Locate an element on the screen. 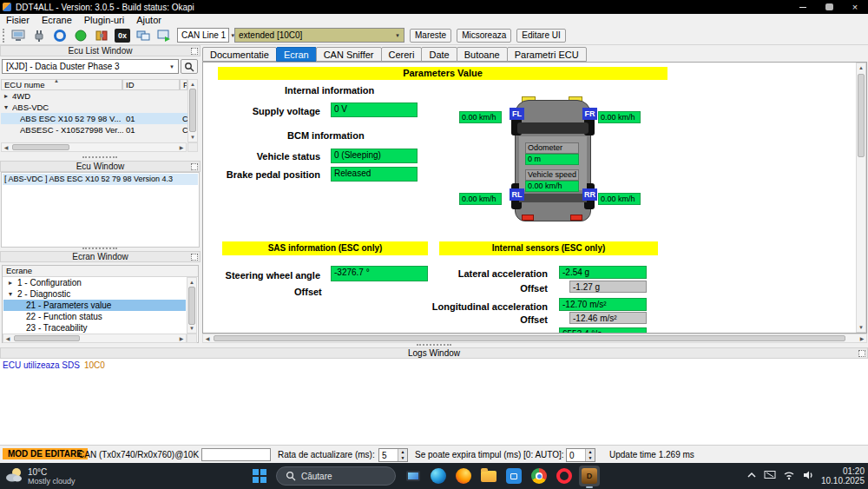 The image size is (868, 489). taskbar-search: Căutare is located at coordinates (336, 476).